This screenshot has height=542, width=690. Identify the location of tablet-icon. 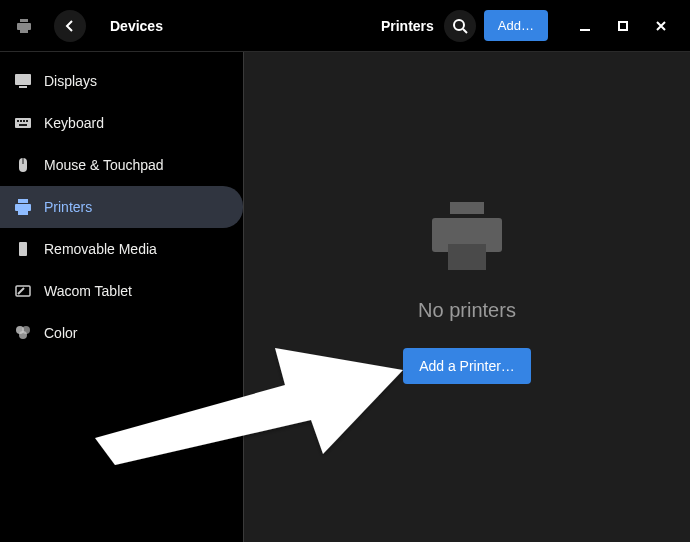
(23, 291).